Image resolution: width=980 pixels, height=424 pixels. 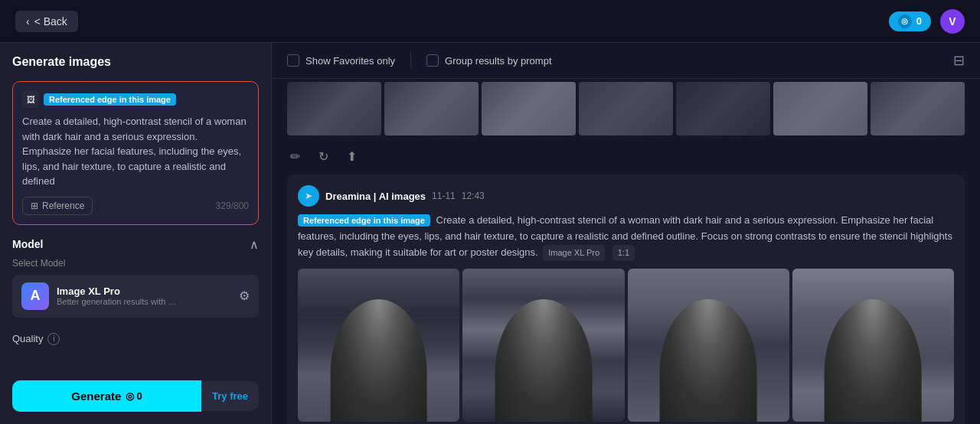 I want to click on prompt-tag: Referenced edge in this image, so click(x=110, y=99).